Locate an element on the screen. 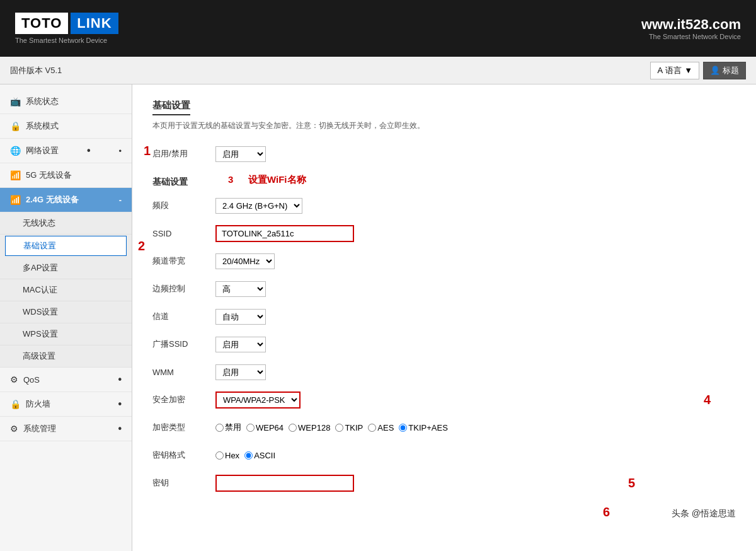 The height and width of the screenshot is (551, 756). basic-section-title: 基础设置 is located at coordinates (444, 182).